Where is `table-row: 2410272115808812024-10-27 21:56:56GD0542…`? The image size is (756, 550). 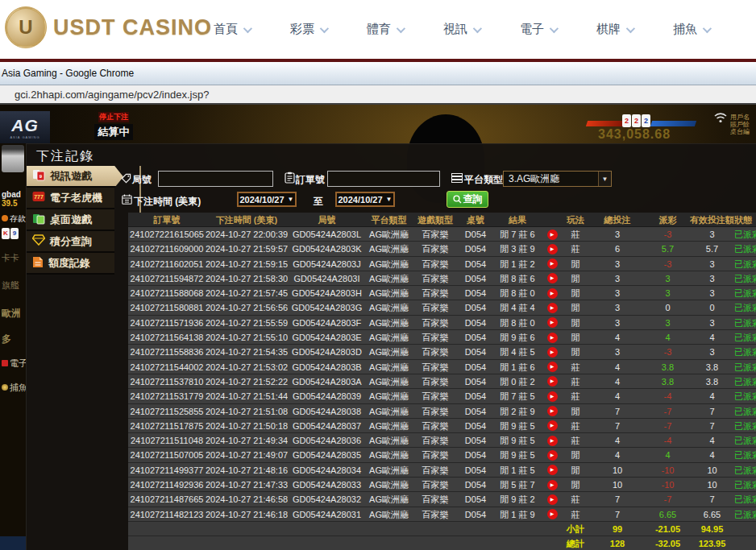
table-row: 2410272115808812024-10-27 21:56:56GD0542… is located at coordinates (442, 308).